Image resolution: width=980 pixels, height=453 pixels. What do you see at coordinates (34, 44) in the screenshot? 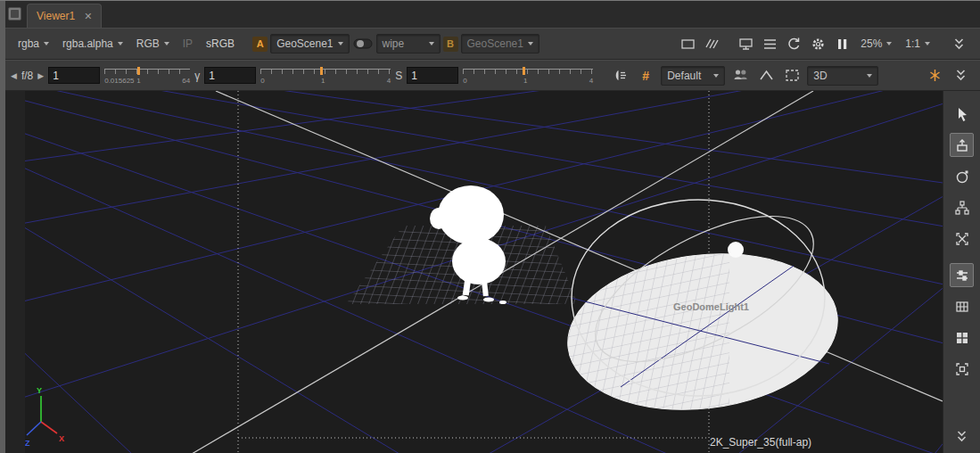
I see `layer-dropdown: rgba` at bounding box center [34, 44].